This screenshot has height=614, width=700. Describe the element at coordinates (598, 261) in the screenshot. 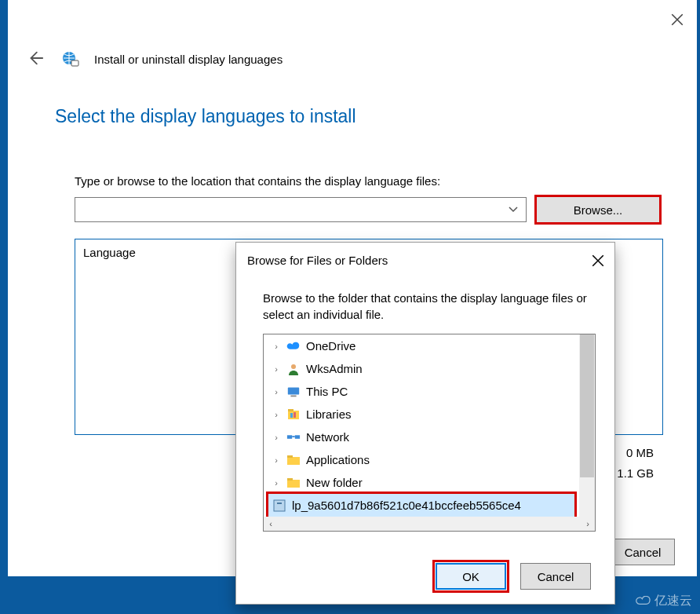

I see `dialog-close-icon` at that location.